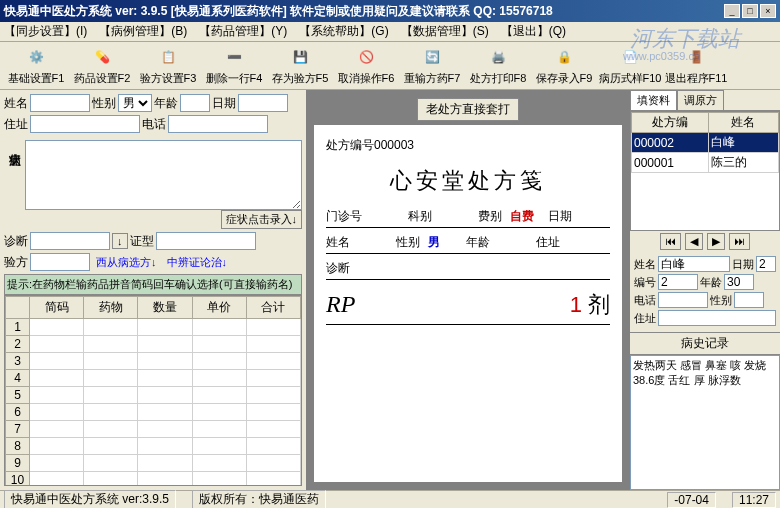  I want to click on phone-input, so click(218, 124).